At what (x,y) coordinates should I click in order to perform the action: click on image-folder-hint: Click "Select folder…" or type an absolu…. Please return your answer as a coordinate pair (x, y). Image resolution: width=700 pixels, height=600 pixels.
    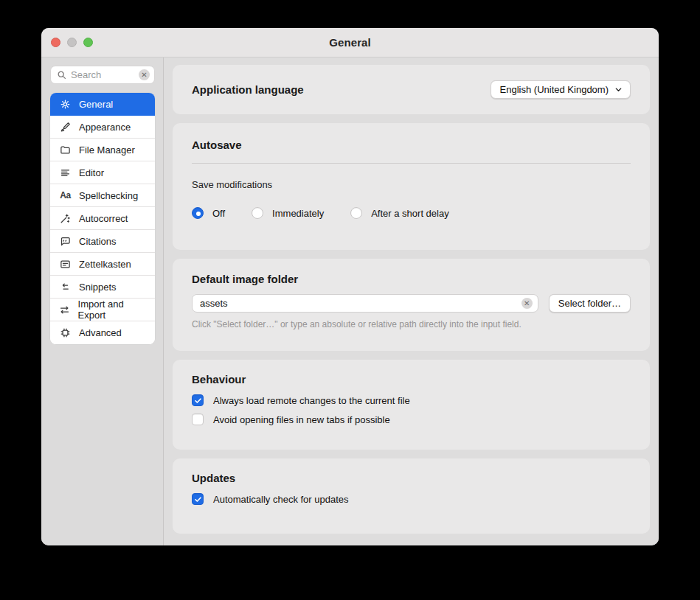
    Looking at the image, I should click on (412, 324).